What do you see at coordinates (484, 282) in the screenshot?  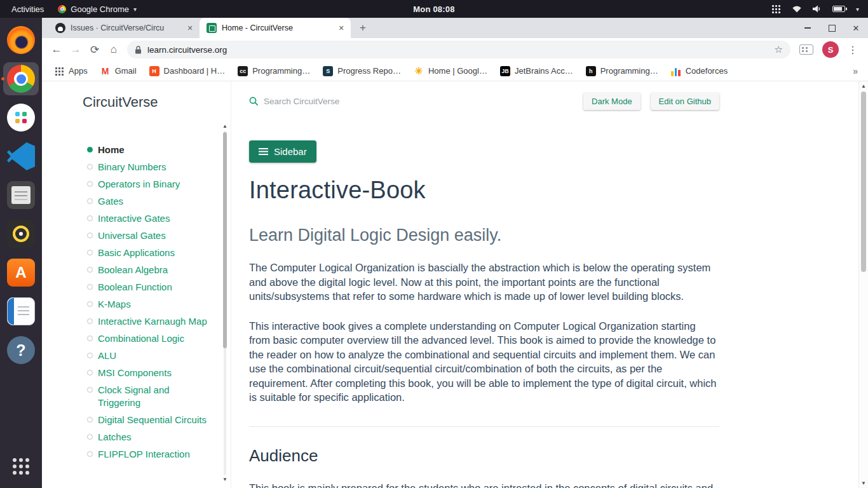 I see `paragraph: The Computer Logical Organization is bas…` at bounding box center [484, 282].